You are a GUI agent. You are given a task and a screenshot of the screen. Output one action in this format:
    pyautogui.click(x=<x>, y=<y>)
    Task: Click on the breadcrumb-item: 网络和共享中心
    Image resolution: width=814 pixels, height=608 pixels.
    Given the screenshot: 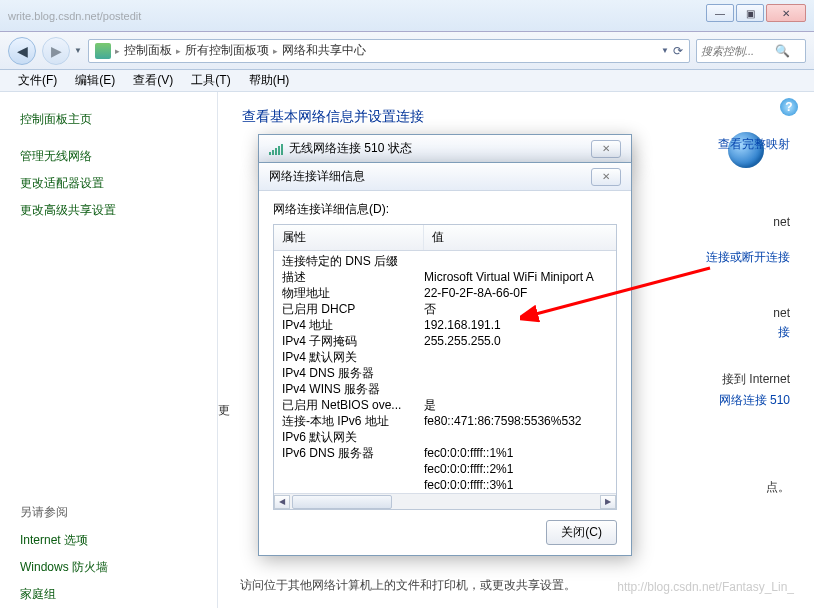 What is the action you would take?
    pyautogui.click(x=324, y=50)
    